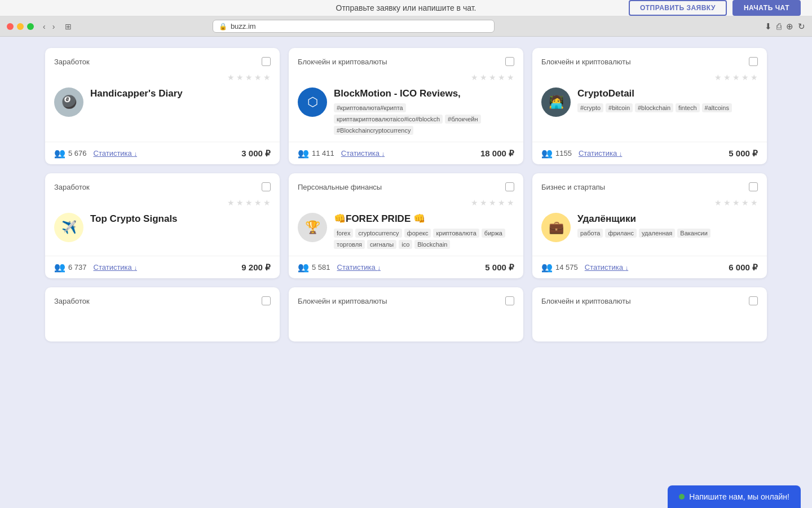 The image size is (812, 508). I want to click on card-body: ✈️ Top Crypto Signals, so click(162, 227).